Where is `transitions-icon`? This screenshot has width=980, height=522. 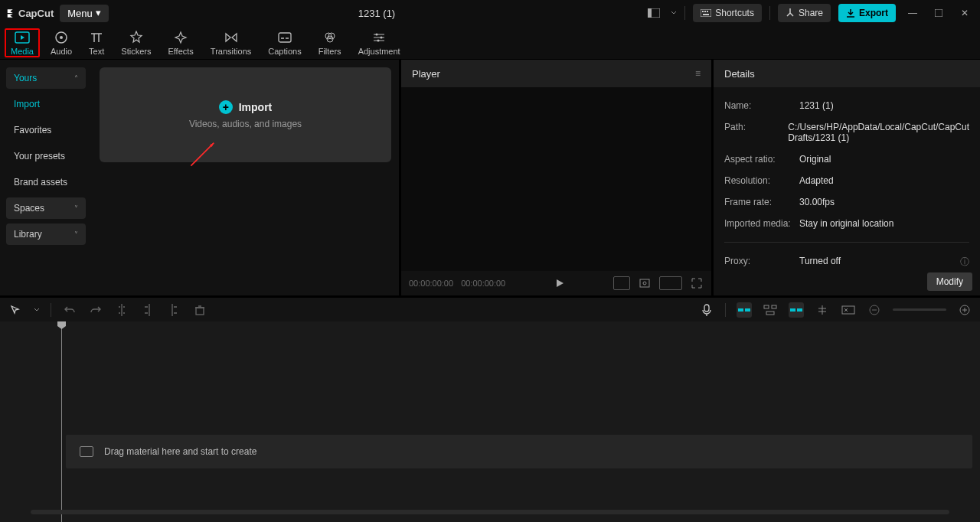
transitions-icon is located at coordinates (231, 38).